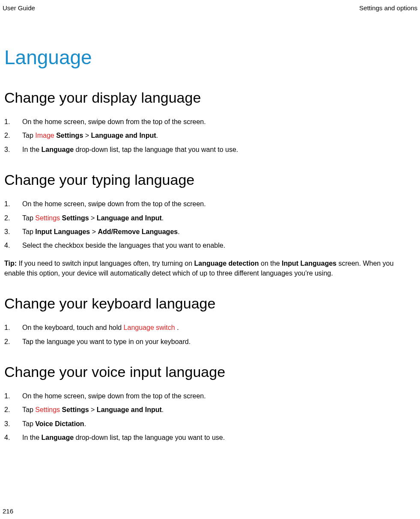  I want to click on section-heading-keyboard: Change your keyboard language, so click(210, 304).